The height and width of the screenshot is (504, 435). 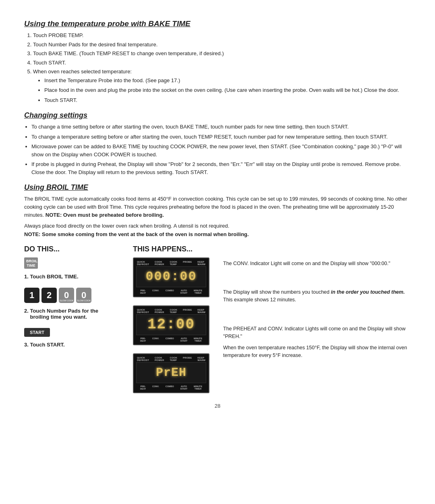 What do you see at coordinates (171, 373) in the screenshot?
I see `display-screen-3: PrEH` at bounding box center [171, 373].